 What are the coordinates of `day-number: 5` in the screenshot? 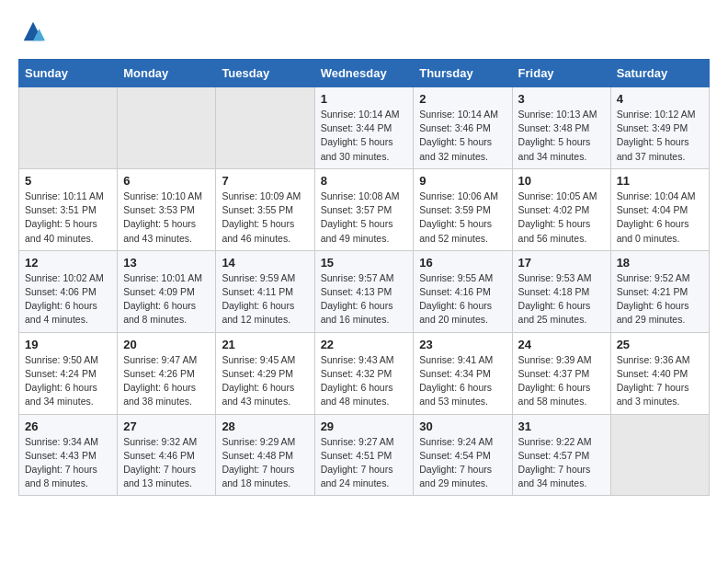 It's located at (68, 180).